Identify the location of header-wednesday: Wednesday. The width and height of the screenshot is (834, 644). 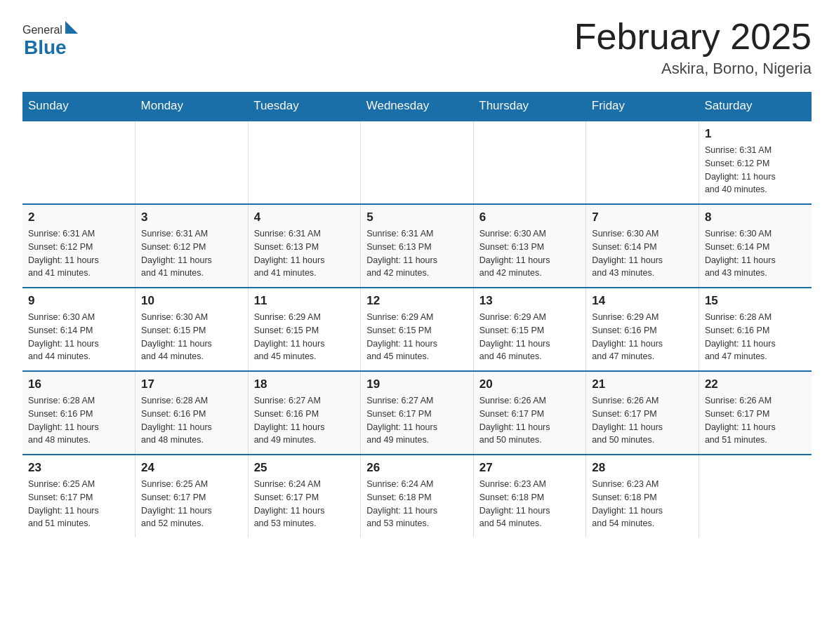
(417, 107).